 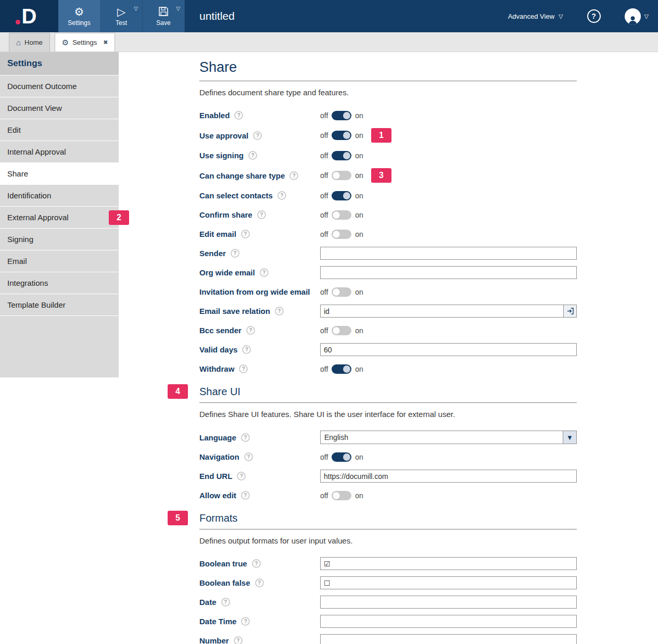 I want to click on home-icon: ⌂, so click(x=19, y=43).